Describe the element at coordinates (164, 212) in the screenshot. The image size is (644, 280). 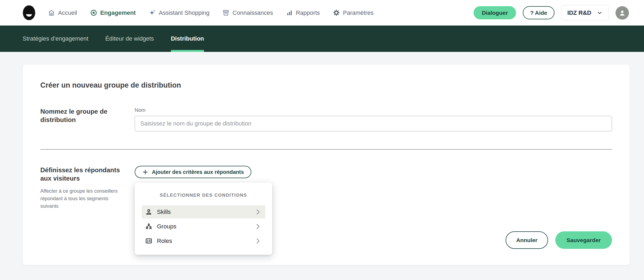
I see `dropdown-item-label: Skills` at that location.